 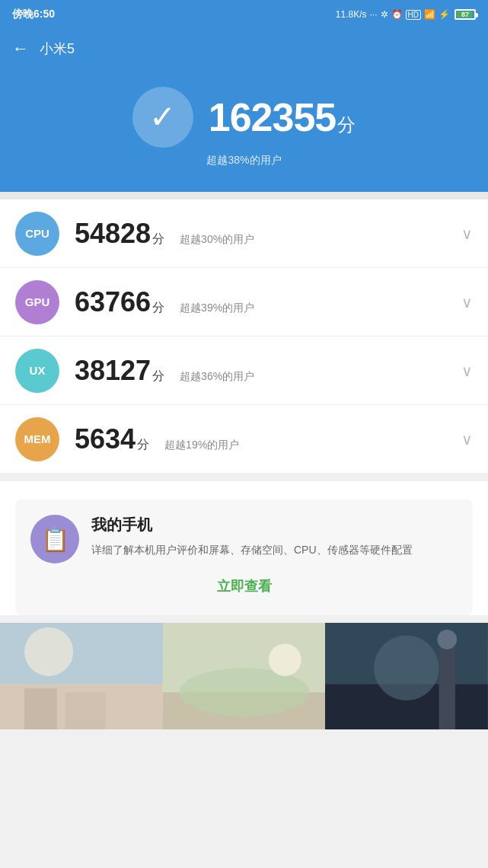 I want to click on ux-badge: UX, so click(x=37, y=371).